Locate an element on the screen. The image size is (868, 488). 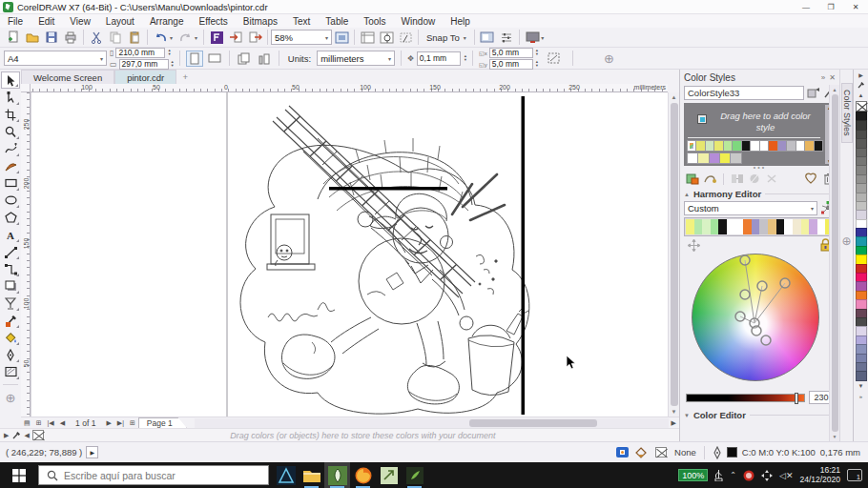
show-grid-icon is located at coordinates (386, 37).